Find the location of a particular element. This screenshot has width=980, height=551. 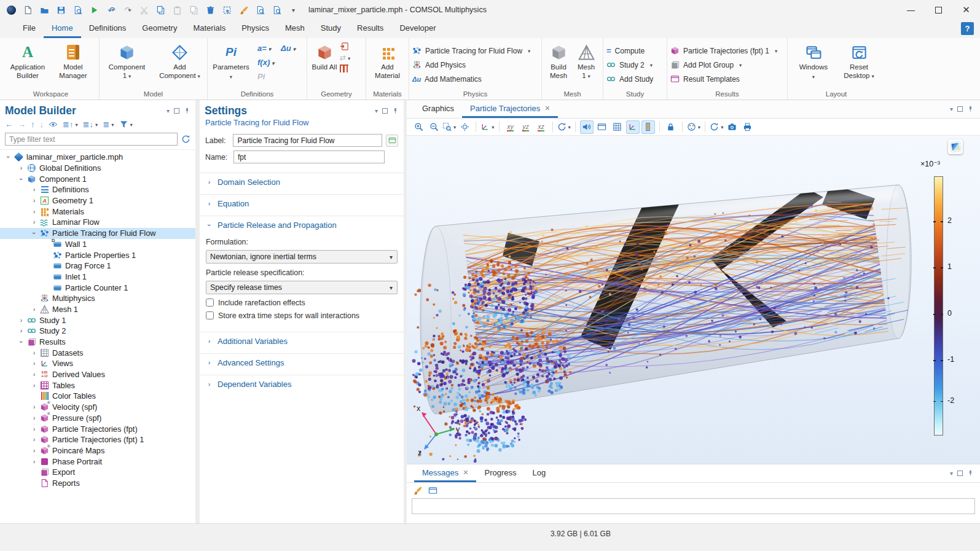

cut-icon is located at coordinates (144, 10).